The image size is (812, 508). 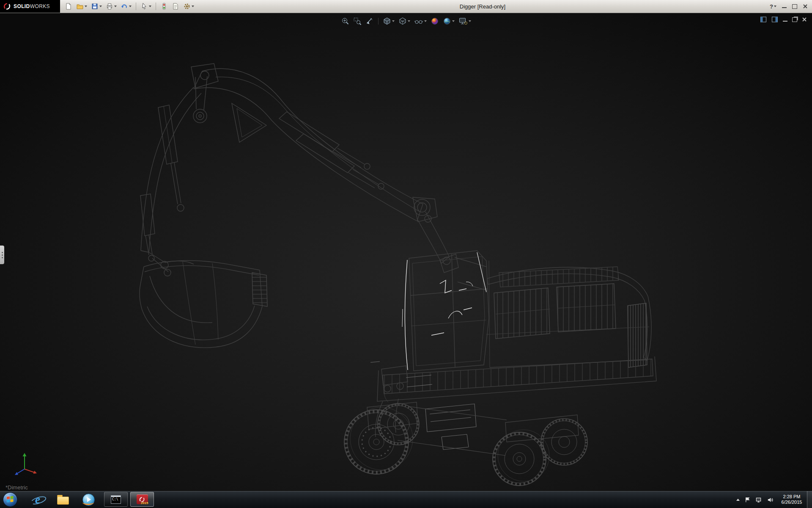 What do you see at coordinates (82, 6) in the screenshot?
I see `open-button` at bounding box center [82, 6].